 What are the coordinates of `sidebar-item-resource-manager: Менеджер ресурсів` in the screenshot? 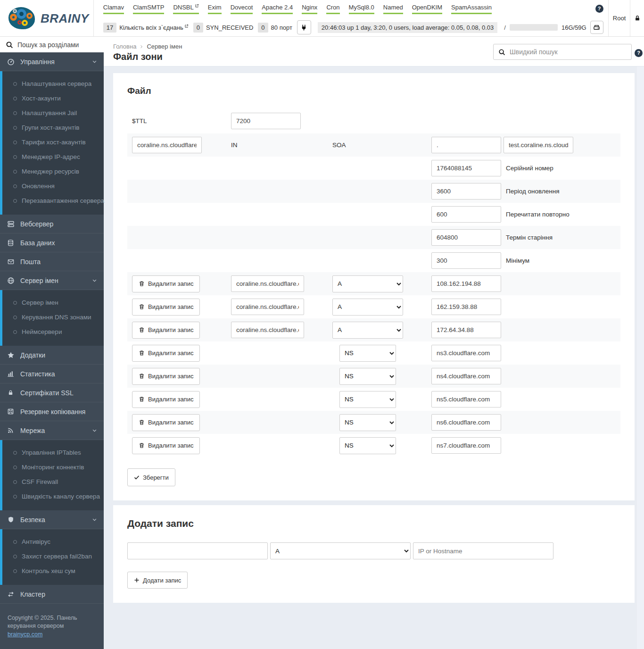 It's located at (53, 172).